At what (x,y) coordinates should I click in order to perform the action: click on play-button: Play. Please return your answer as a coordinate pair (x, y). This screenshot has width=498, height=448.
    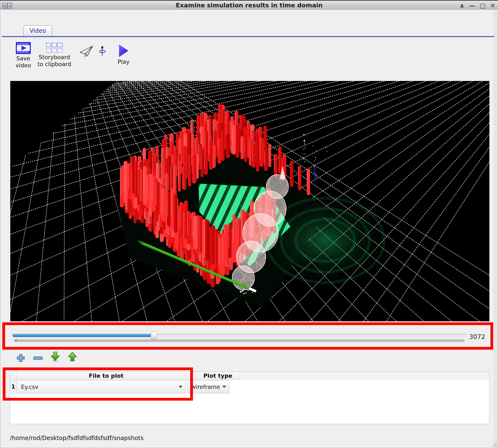
    Looking at the image, I should click on (124, 55).